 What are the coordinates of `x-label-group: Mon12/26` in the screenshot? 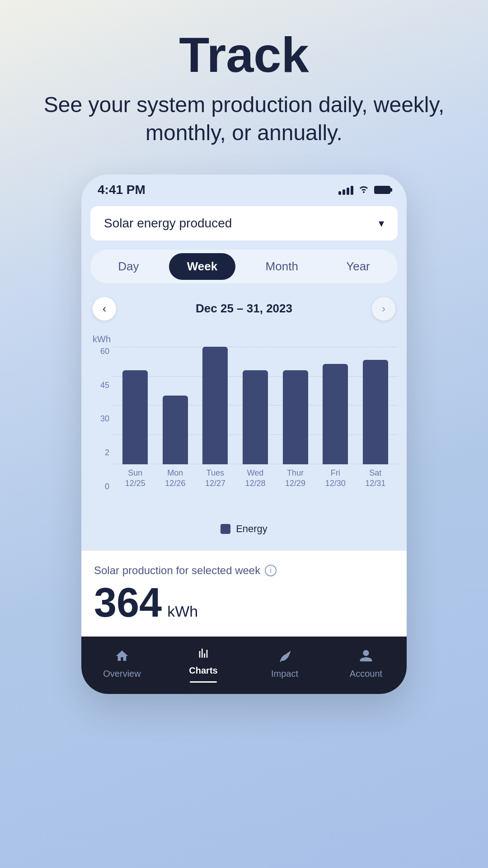 It's located at (175, 478).